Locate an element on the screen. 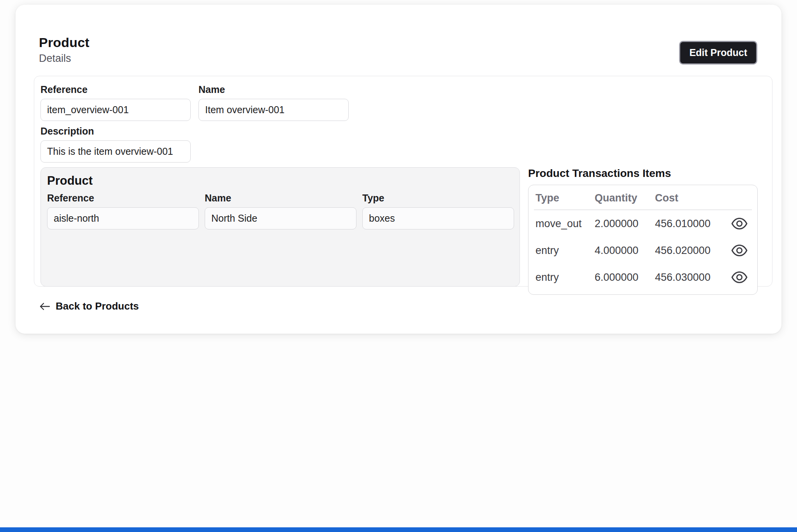 This screenshot has height=532, width=797. name-field-group: Name is located at coordinates (274, 103).